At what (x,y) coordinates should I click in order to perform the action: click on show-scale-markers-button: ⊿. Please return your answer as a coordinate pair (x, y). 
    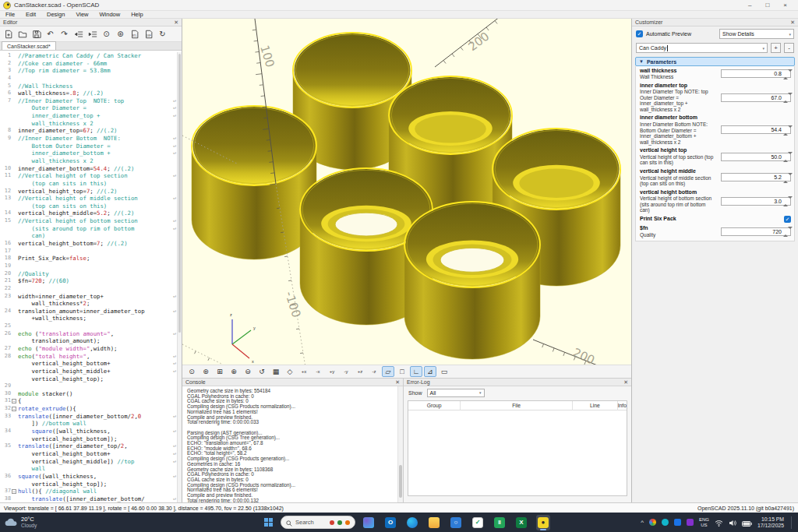
    Looking at the image, I should click on (430, 372).